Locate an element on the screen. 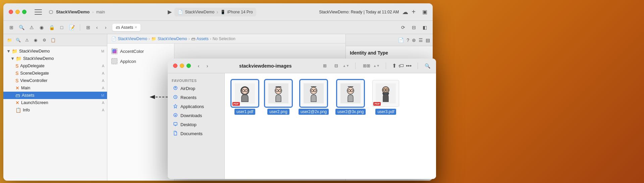 The width and height of the screenshot is (644, 183). file-name-user2-3x: user2@3x.png is located at coordinates (351, 112).